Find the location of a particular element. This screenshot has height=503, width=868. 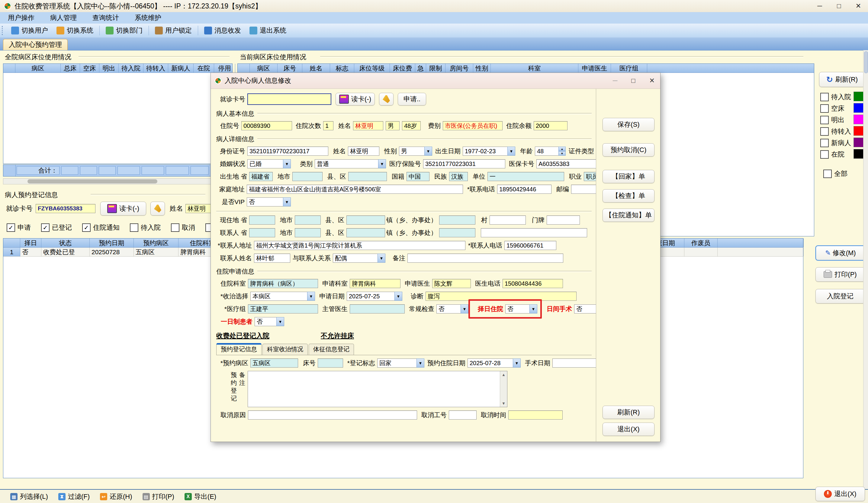

insurance-no-field: 352101770223031 is located at coordinates (464, 164).